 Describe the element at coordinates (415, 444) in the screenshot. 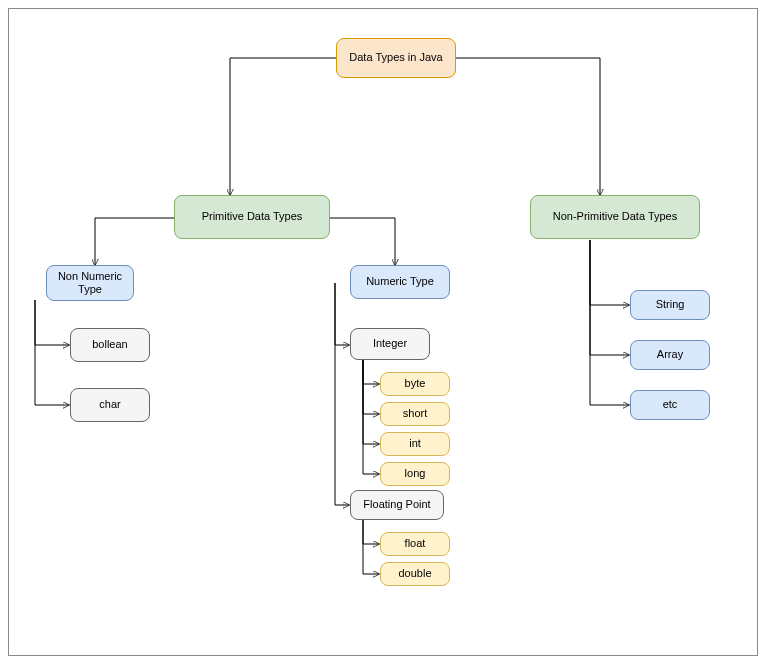

I see `node-int: int` at that location.